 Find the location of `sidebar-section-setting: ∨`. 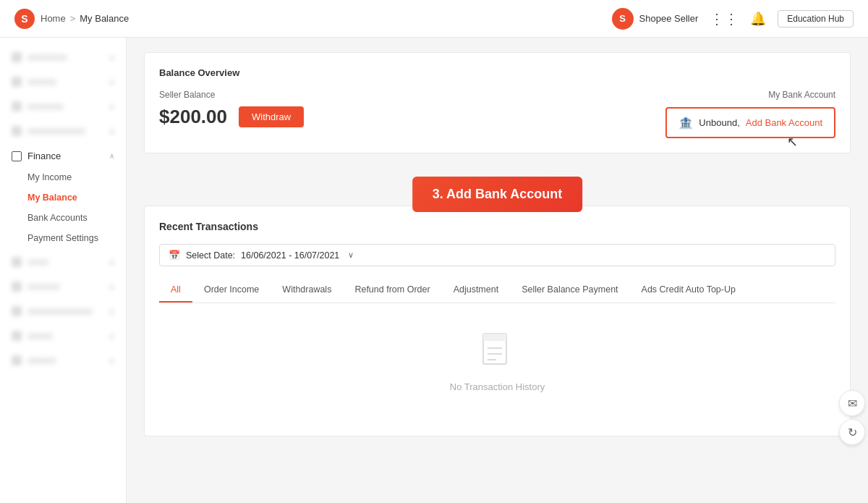

sidebar-section-setting: ∨ is located at coordinates (63, 360).